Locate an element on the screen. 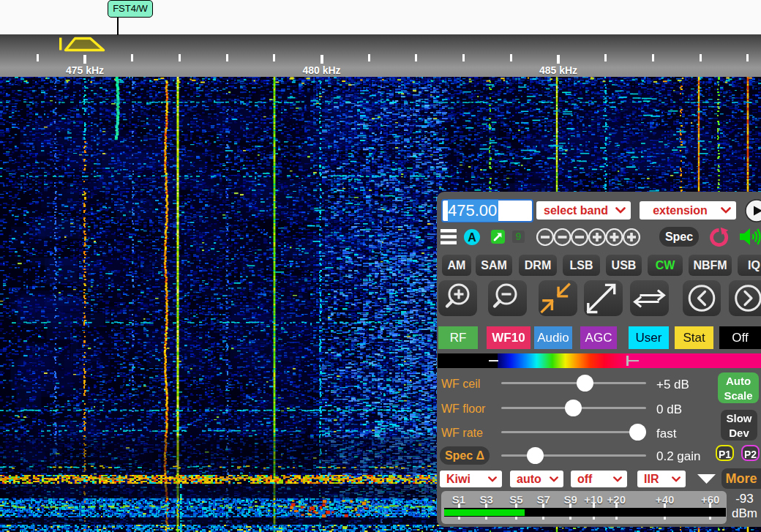 The image size is (761, 532). svg-text: A is located at coordinates (472, 237).